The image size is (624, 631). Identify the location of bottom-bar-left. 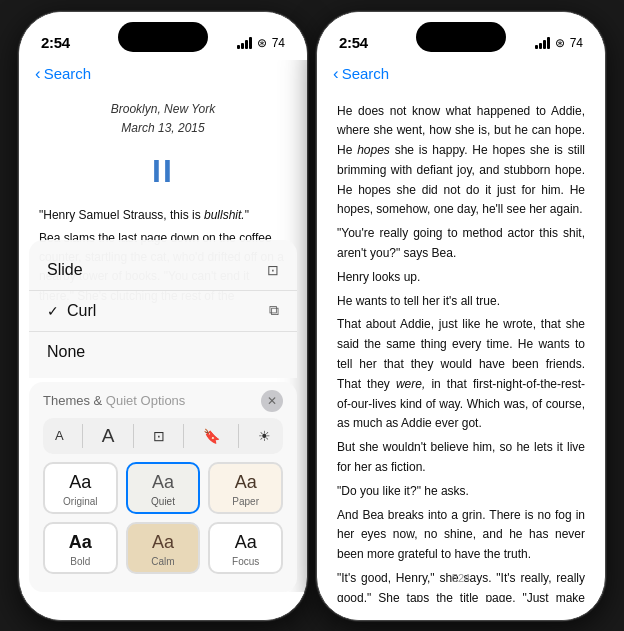
(163, 606).